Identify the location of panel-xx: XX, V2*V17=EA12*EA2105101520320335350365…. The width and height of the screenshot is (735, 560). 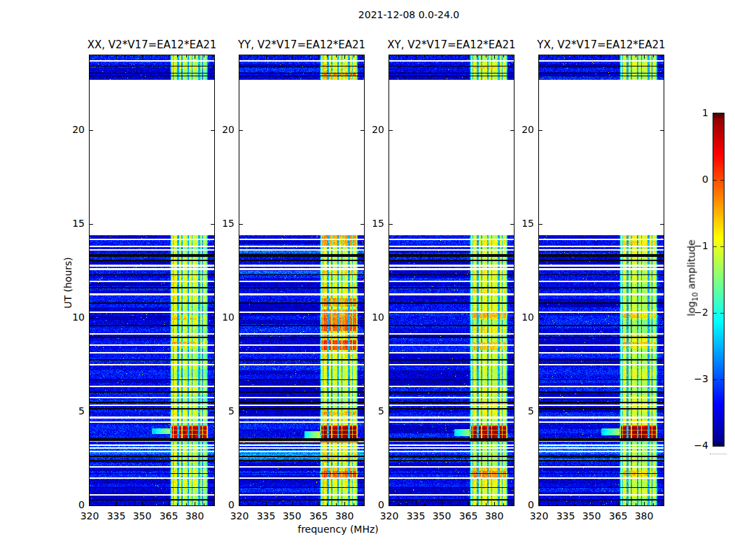
(152, 280).